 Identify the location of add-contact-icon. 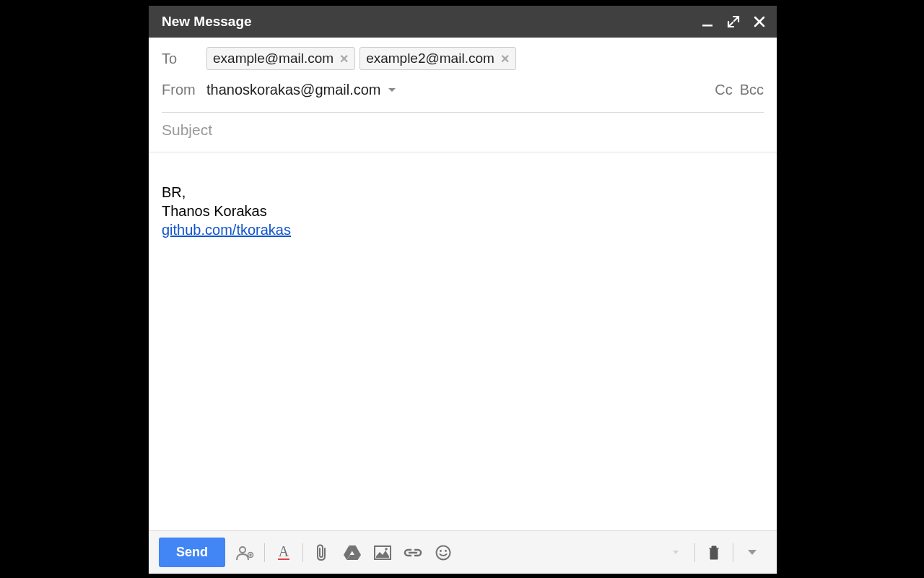
(245, 553).